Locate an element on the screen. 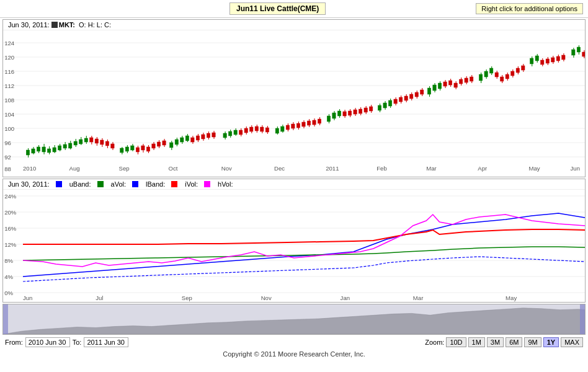 This screenshot has height=372, width=588. zoom-max-btn: MAX is located at coordinates (572, 342).